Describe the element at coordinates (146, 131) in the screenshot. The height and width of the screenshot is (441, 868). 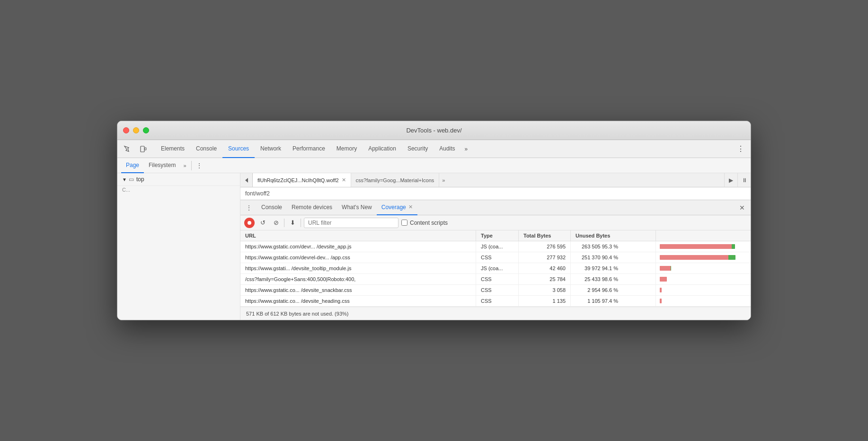
I see `maximize-button` at that location.